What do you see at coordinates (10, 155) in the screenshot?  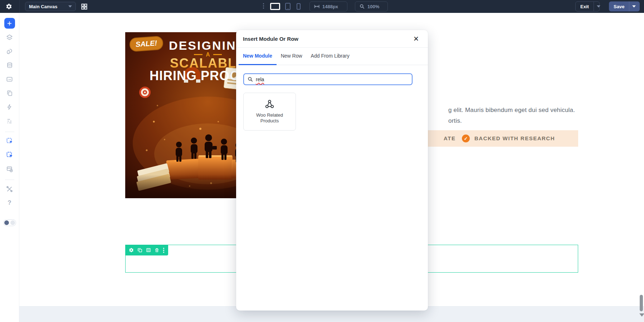 I see `select-cursor-filled-icon` at bounding box center [10, 155].